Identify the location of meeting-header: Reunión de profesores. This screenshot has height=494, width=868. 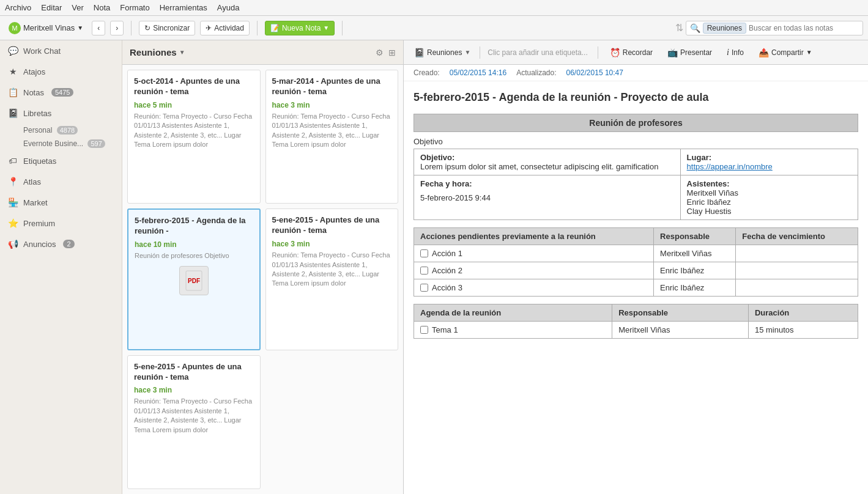
(636, 123).